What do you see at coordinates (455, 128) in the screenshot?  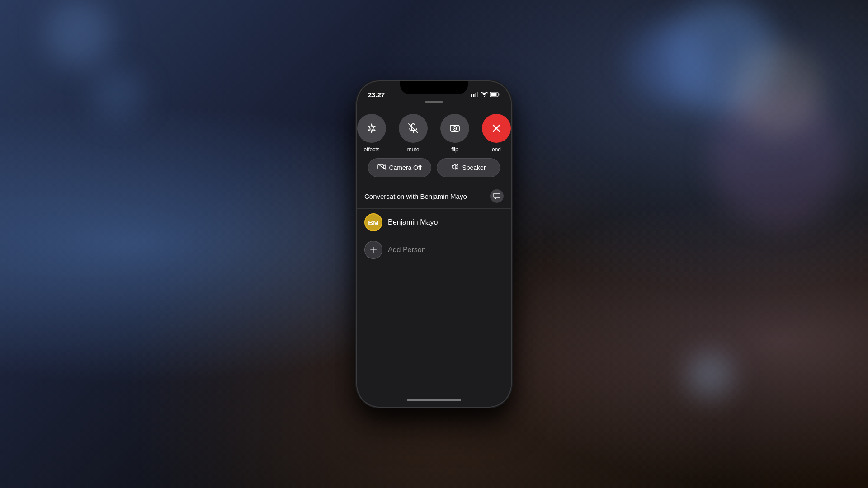 I see `flip-icon-circle` at bounding box center [455, 128].